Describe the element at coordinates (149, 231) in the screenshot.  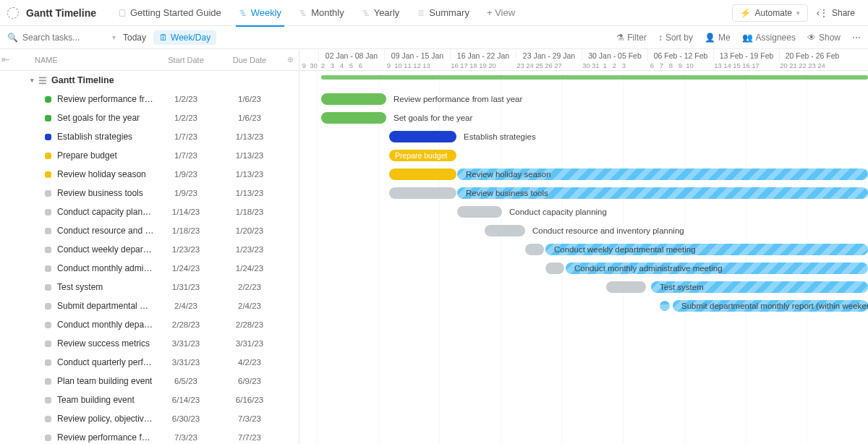
I see `task-row: Conduct resource and inventory pl...1/18…` at that location.